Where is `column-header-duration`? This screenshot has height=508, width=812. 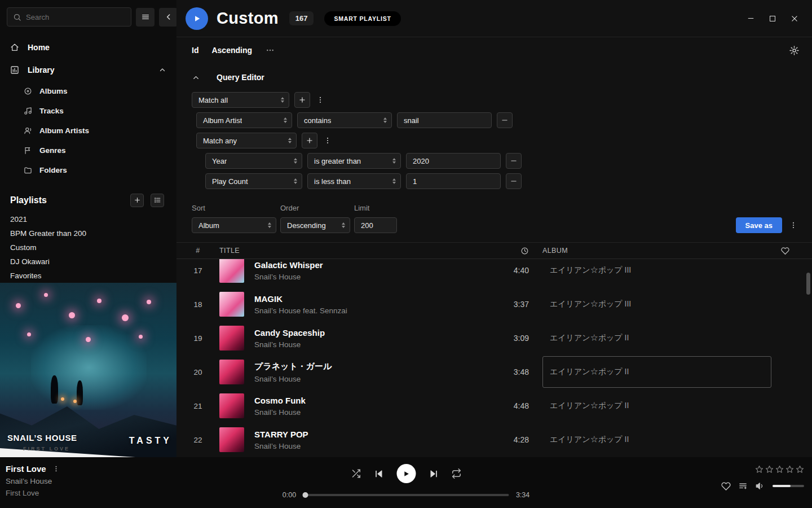
column-header-duration is located at coordinates (509, 251).